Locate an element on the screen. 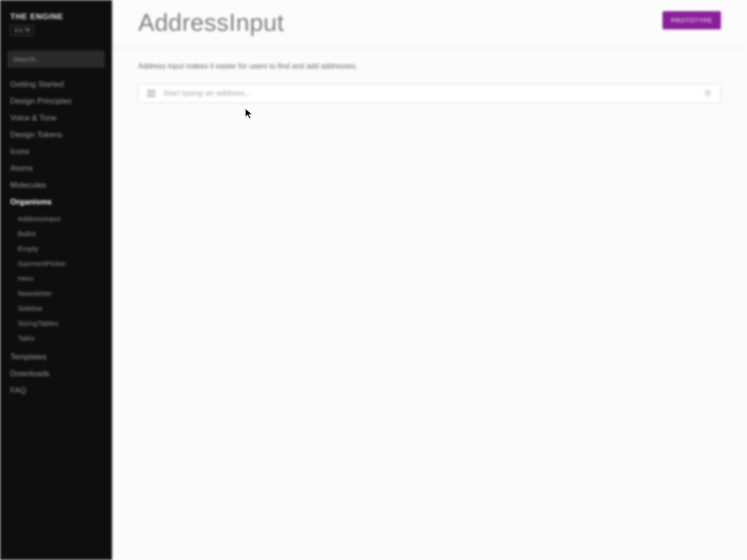 This screenshot has width=747, height=560. sidebar-item-organisms: Organisms is located at coordinates (56, 202).